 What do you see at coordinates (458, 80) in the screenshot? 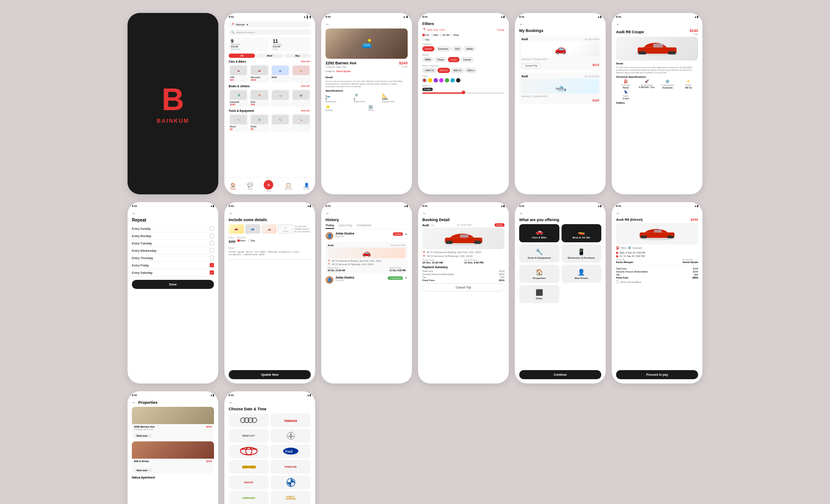
I see `color-black` at bounding box center [458, 80].